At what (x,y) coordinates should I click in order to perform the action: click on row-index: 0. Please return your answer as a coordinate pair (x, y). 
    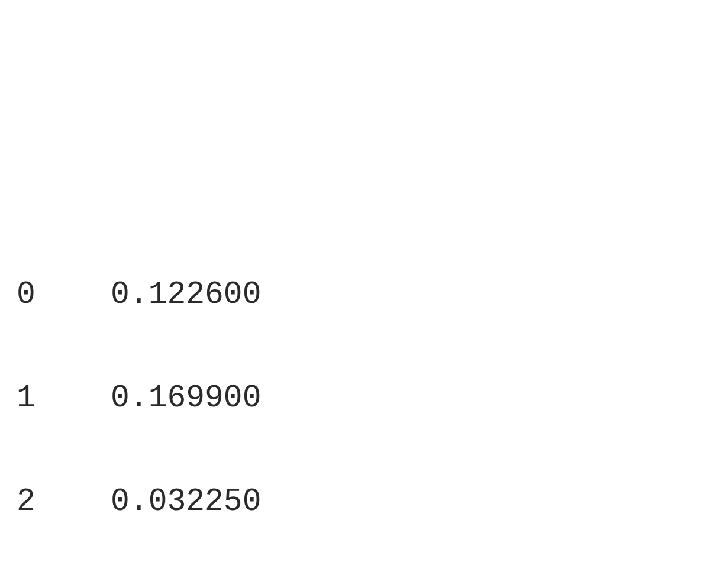
    Looking at the image, I should click on (26, 295).